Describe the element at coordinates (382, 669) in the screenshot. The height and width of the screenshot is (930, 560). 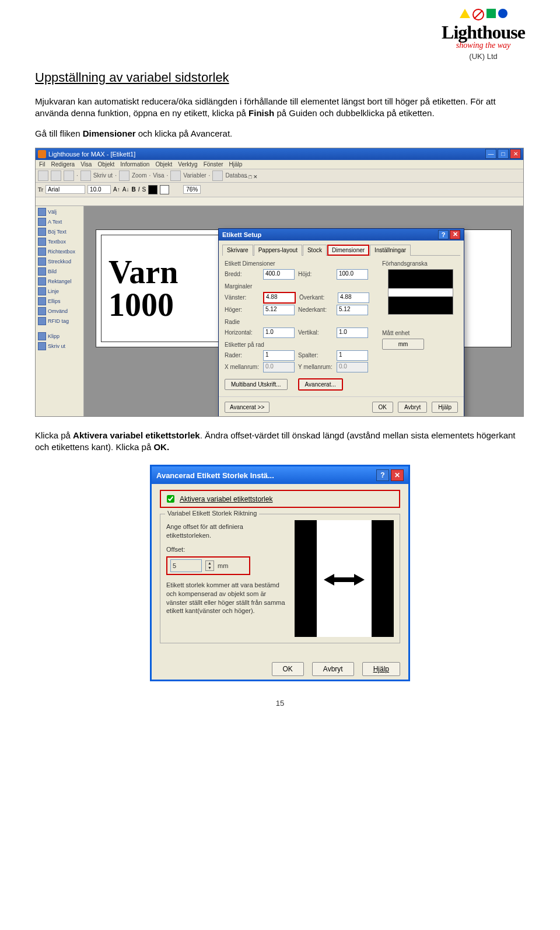
I see `adv-hjalp-button: Hjälp` at that location.